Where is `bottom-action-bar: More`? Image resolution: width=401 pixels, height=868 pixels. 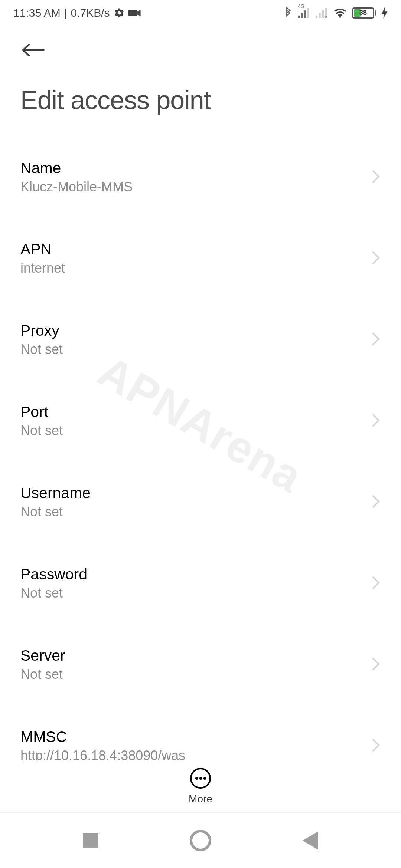 bottom-action-bar: More is located at coordinates (200, 783).